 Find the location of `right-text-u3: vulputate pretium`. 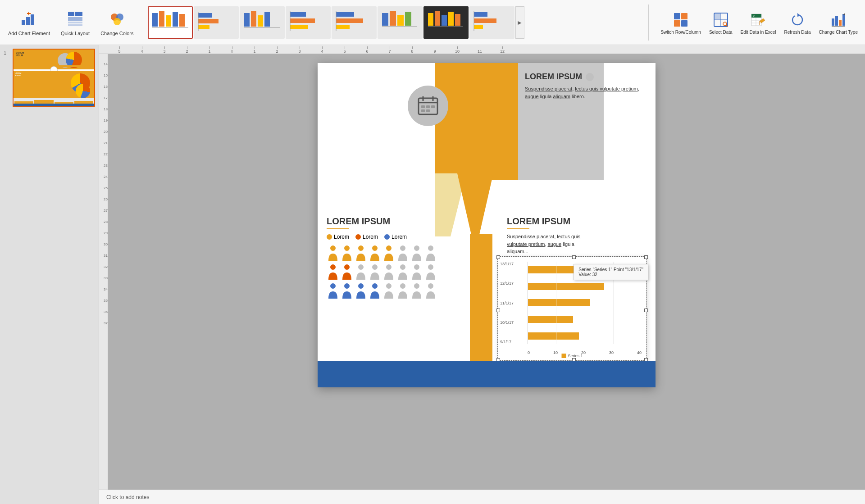

right-text-u3: vulputate pretium is located at coordinates (526, 244).